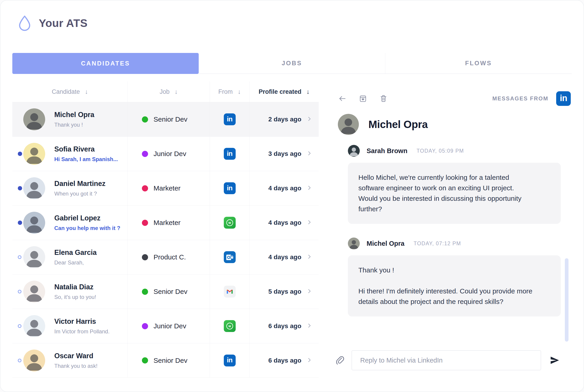 This screenshot has width=584, height=392. I want to click on tab-jobs: JOBS, so click(292, 64).